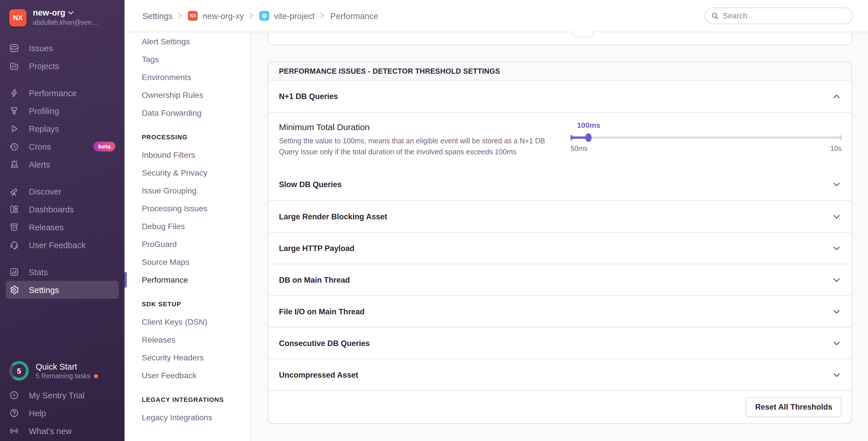 Image resolution: width=868 pixels, height=441 pixels. I want to click on detector-title: Consecutive DB Queries, so click(324, 343).